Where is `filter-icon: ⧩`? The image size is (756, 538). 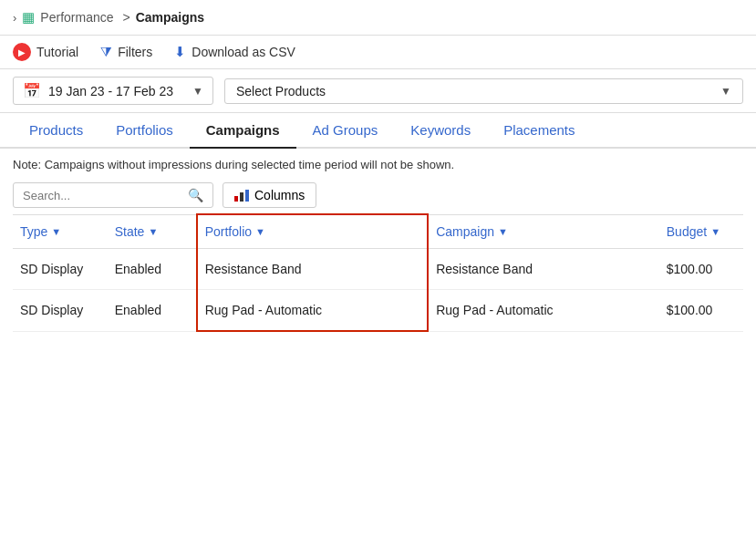
filter-icon: ⧩ is located at coordinates (106, 52).